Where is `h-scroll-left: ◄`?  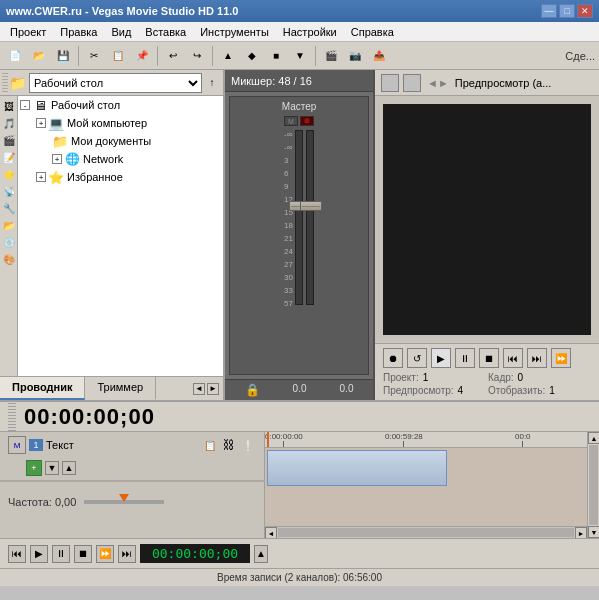
h-scroll-left: ◄ is located at coordinates (271, 532).